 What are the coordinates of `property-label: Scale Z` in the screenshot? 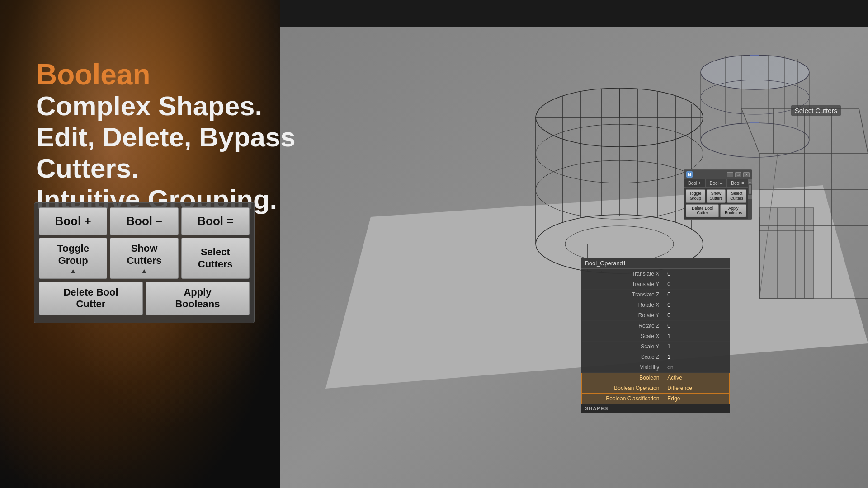 It's located at (623, 357).